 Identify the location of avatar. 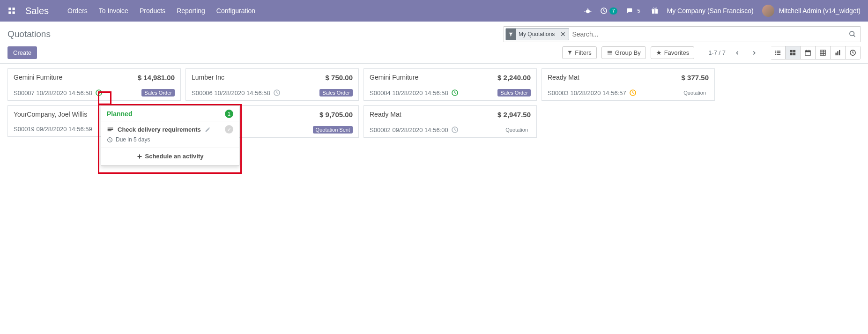
(768, 11).